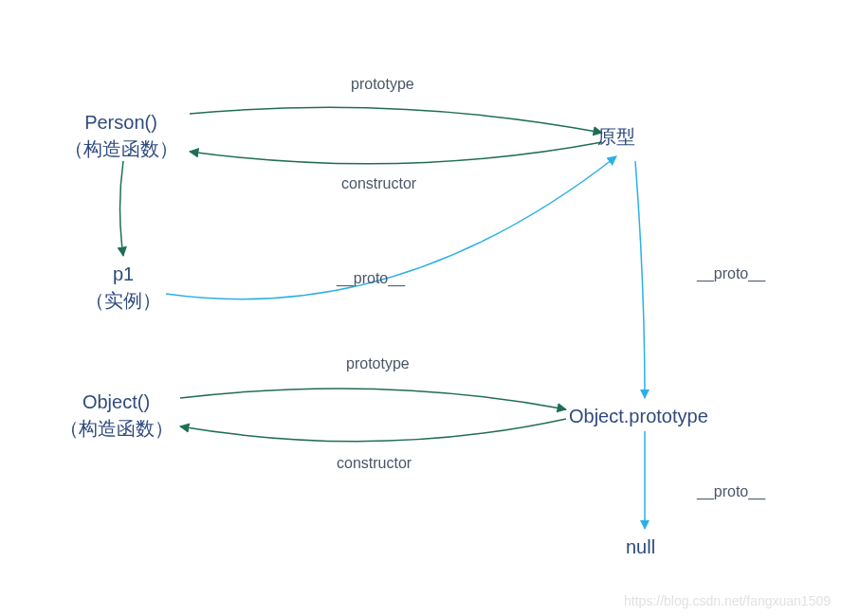  What do you see at coordinates (396, 119) in the screenshot?
I see `edge-person-to-proto` at bounding box center [396, 119].